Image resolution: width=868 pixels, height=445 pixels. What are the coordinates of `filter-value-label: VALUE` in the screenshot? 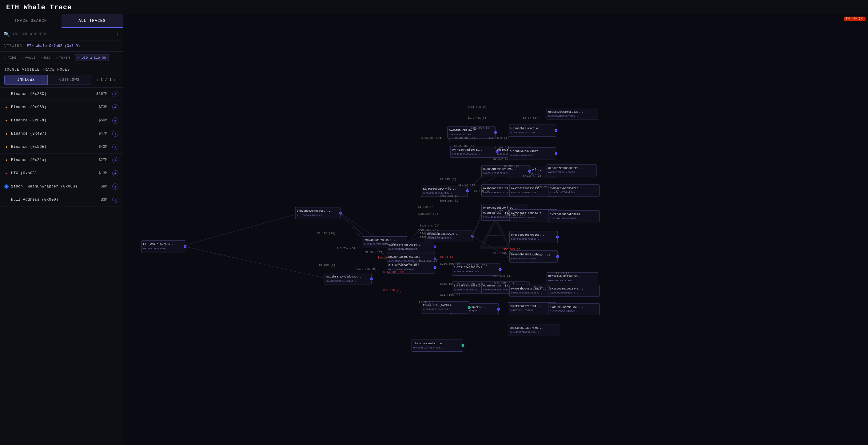 It's located at (30, 58).